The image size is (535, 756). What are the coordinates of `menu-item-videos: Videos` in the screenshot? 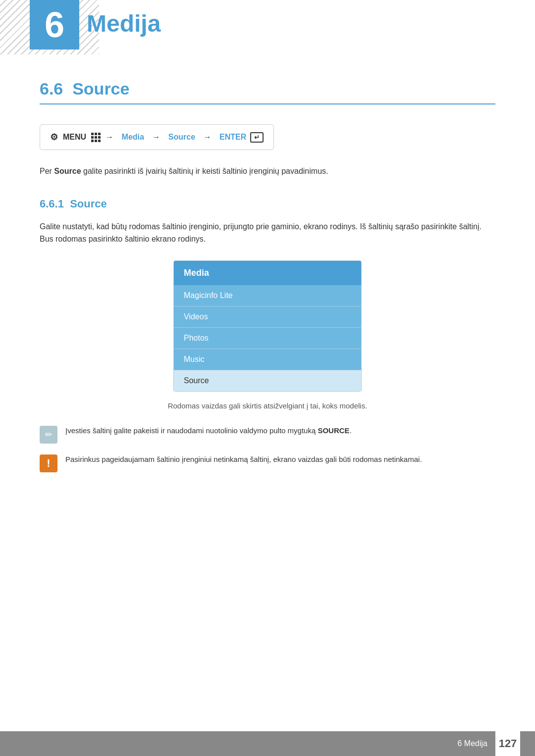 It's located at (268, 317).